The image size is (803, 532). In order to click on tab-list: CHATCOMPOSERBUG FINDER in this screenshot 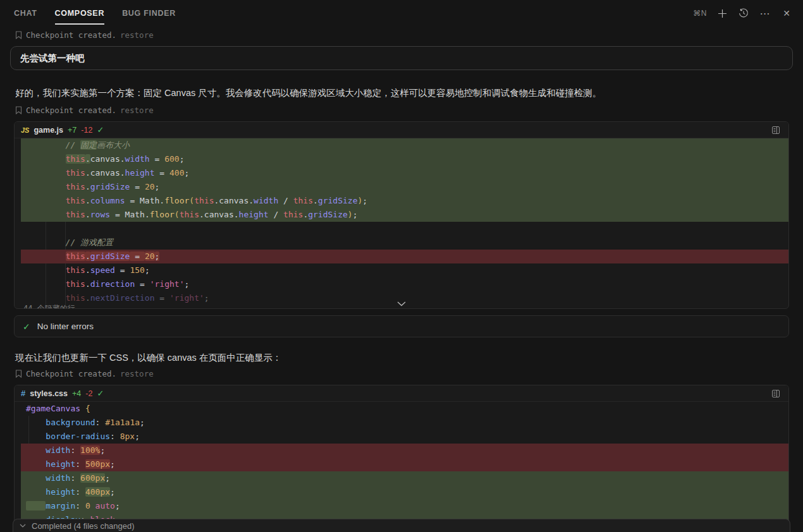, I will do `click(95, 14)`.